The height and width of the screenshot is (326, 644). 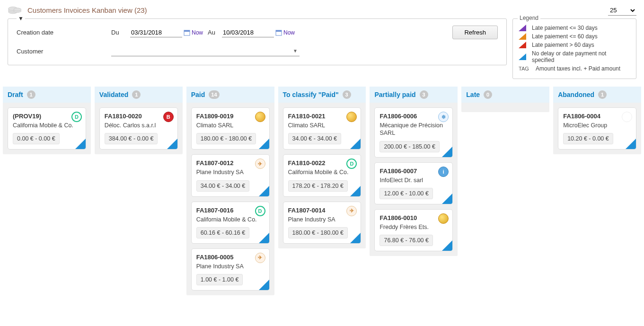 What do you see at coordinates (47, 129) in the screenshot?
I see `invoice-card: D(PROV19)California Mobile & Co.0.00 € -…` at bounding box center [47, 129].